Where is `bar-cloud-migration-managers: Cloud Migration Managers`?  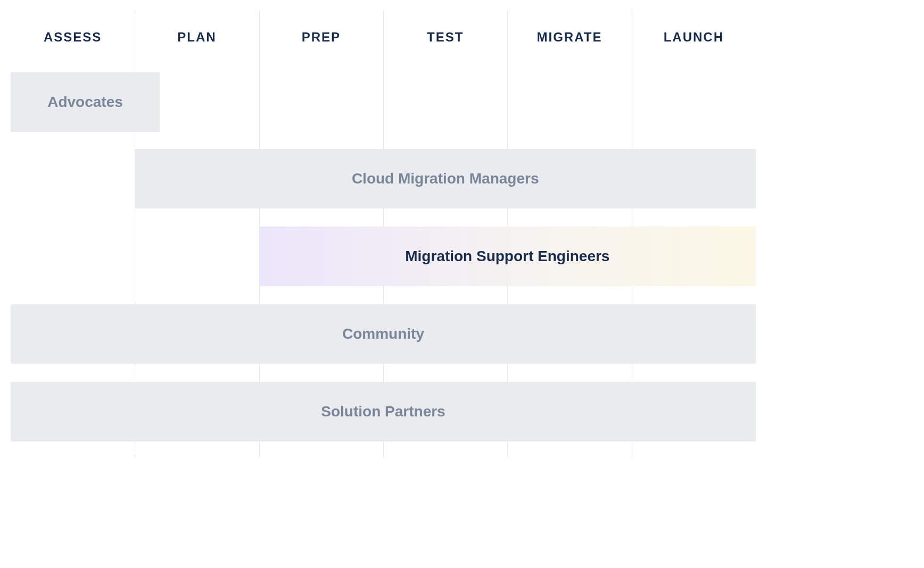
bar-cloud-migration-managers: Cloud Migration Managers is located at coordinates (445, 179).